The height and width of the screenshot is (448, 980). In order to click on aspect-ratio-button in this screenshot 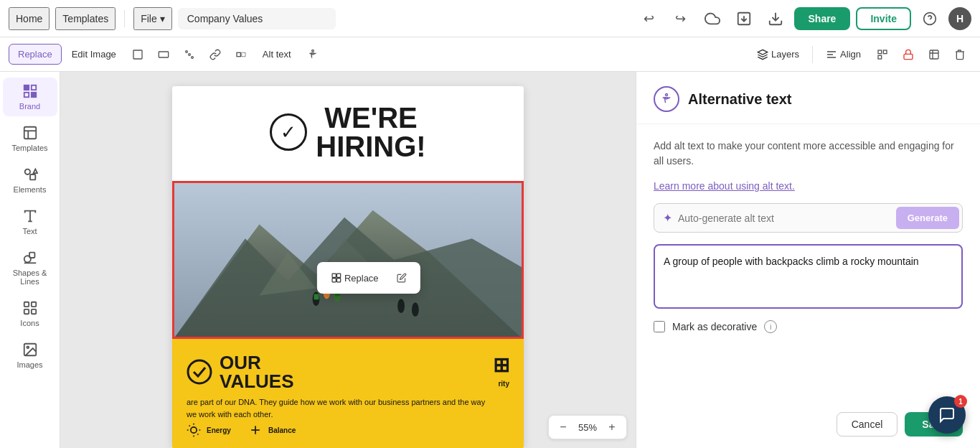, I will do `click(164, 55)`.